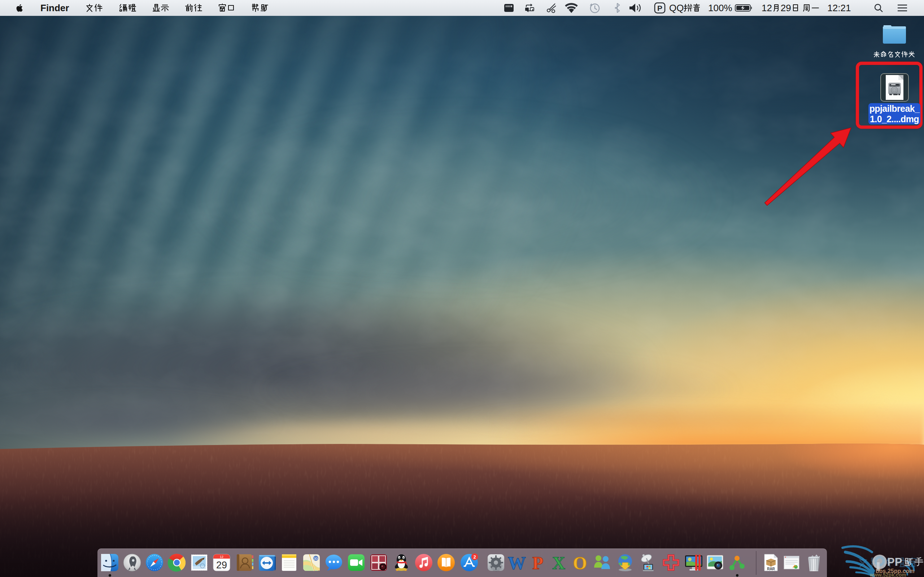 The height and width of the screenshot is (577, 924). Describe the element at coordinates (221, 557) in the screenshot. I see `svg-text: 12` at that location.